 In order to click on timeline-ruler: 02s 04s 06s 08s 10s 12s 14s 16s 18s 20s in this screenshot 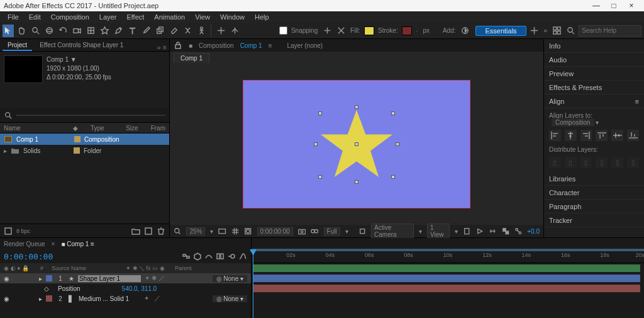, I will do `click(448, 251)`.